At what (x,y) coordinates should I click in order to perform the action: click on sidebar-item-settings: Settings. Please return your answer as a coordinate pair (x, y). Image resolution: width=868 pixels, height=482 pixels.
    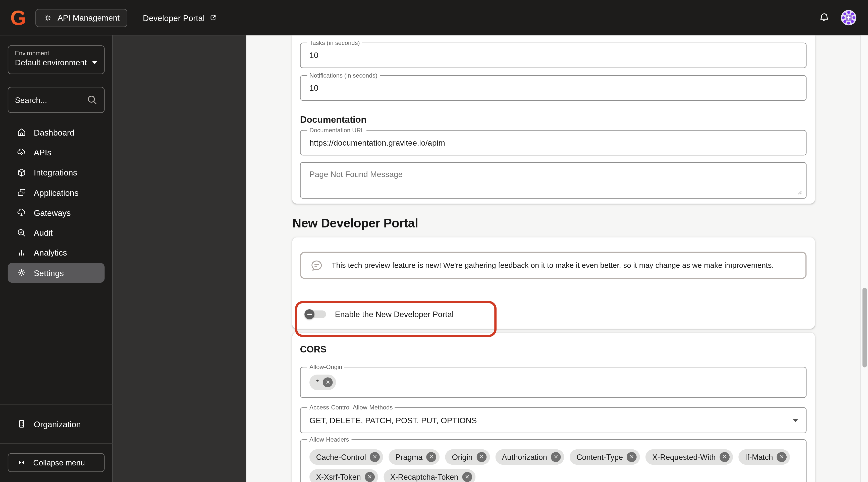
    Looking at the image, I should click on (56, 273).